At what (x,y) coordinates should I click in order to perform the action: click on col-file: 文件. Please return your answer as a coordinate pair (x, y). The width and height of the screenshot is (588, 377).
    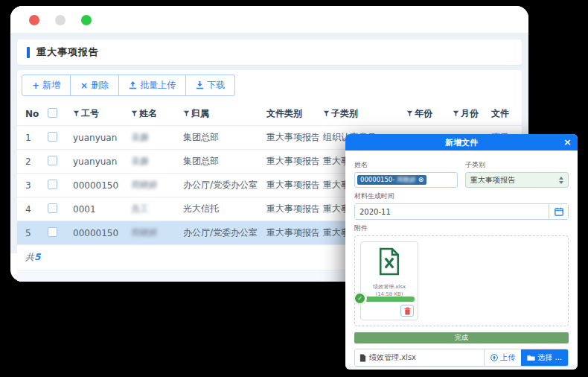
    Looking at the image, I should click on (505, 114).